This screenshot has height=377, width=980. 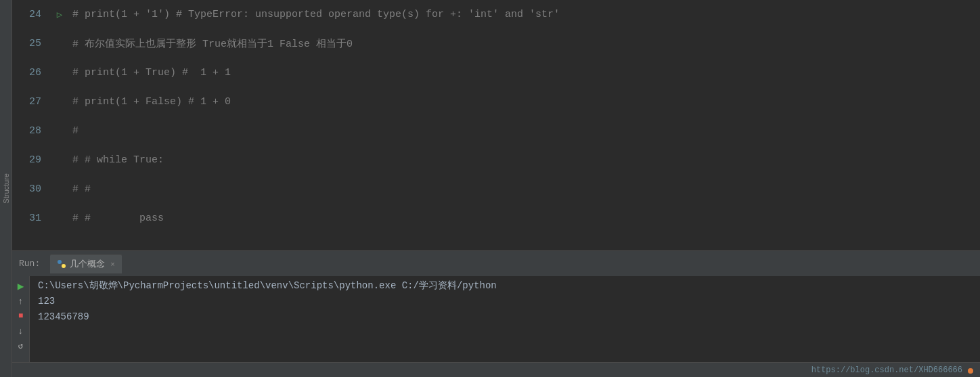 What do you see at coordinates (31, 264) in the screenshot?
I see `run-label: Run:` at bounding box center [31, 264].